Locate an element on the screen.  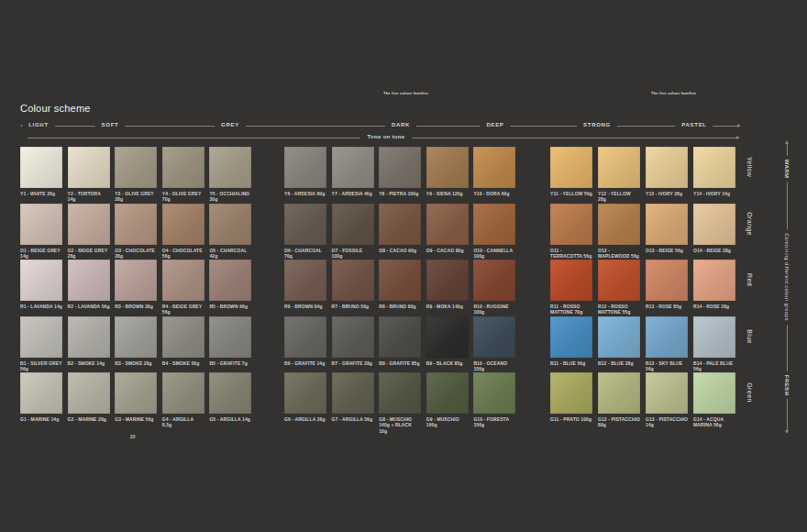
swatch-cell: Y8 - PIETRA 100g is located at coordinates (400, 172).